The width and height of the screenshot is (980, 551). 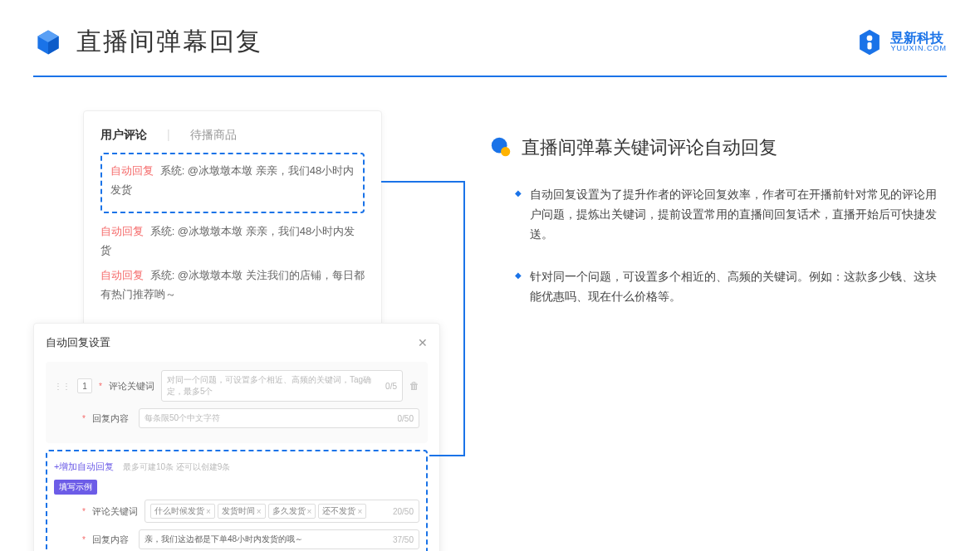 I want to click on cube-icon, so click(x=48, y=42).